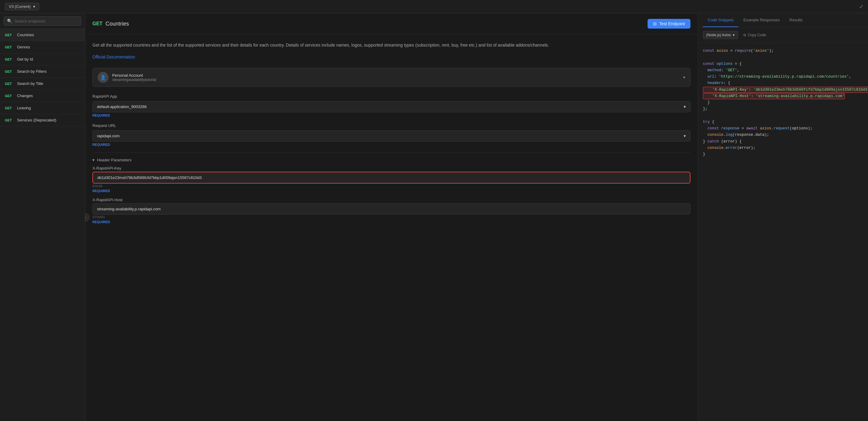 The image size is (868, 421). I want to click on sidebar: 🔍 GET Countries GET Genres GET Get by Id…, so click(42, 217).